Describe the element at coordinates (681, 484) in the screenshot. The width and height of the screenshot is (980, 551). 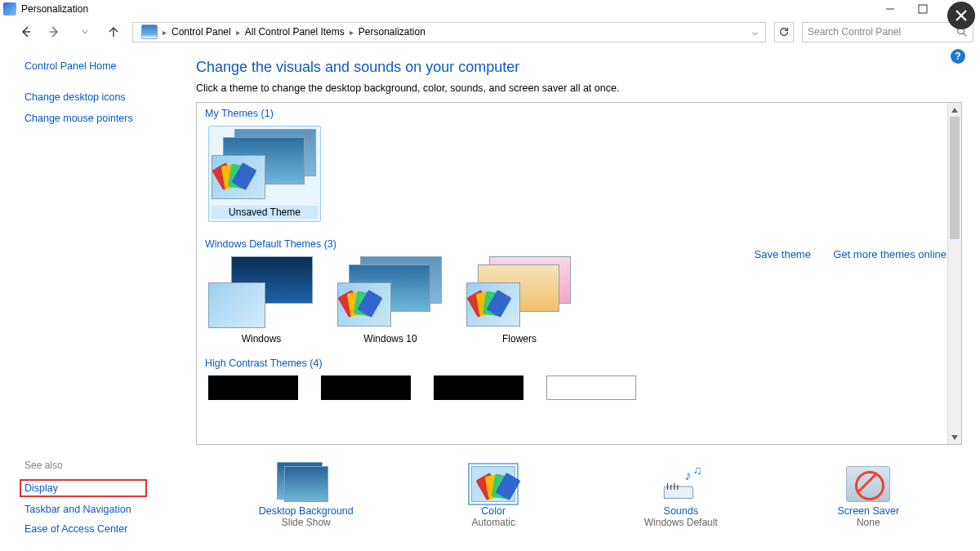
I see `sounds-icon: ♪ ♫` at that location.